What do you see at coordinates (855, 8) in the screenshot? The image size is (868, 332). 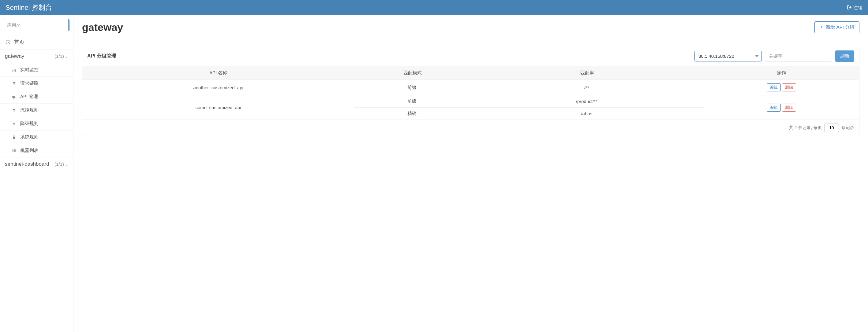 I see `logout-button: 注销` at bounding box center [855, 8].